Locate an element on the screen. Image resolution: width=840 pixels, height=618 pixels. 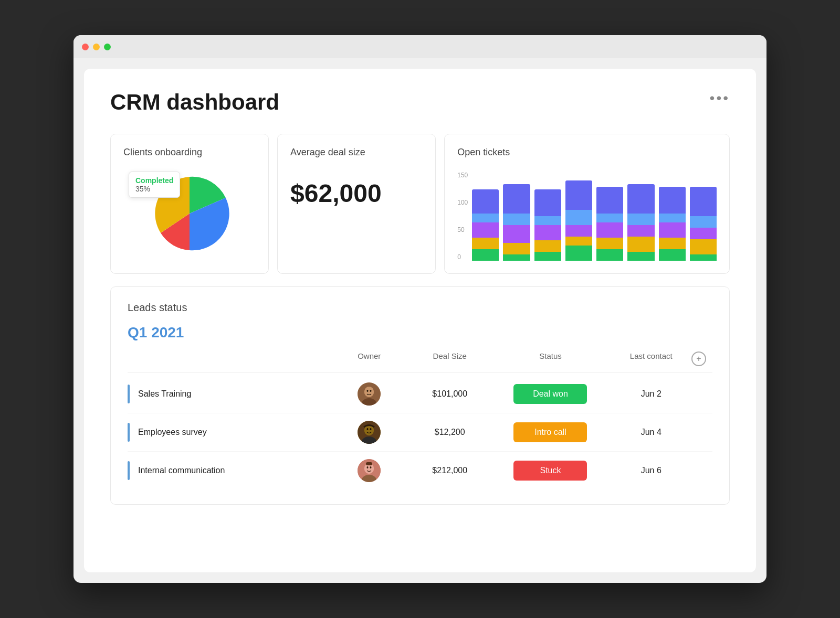
header-owner: Owner is located at coordinates (370, 359).